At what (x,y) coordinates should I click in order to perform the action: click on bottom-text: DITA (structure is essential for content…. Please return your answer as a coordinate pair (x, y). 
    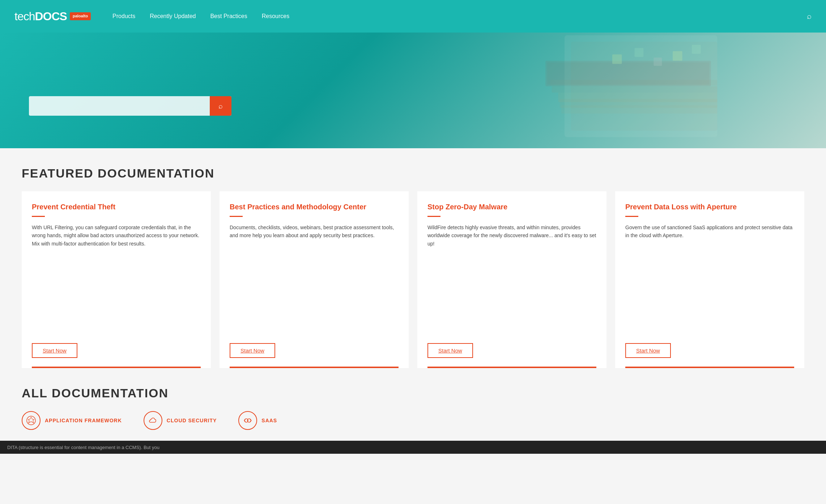
    Looking at the image, I should click on (83, 448).